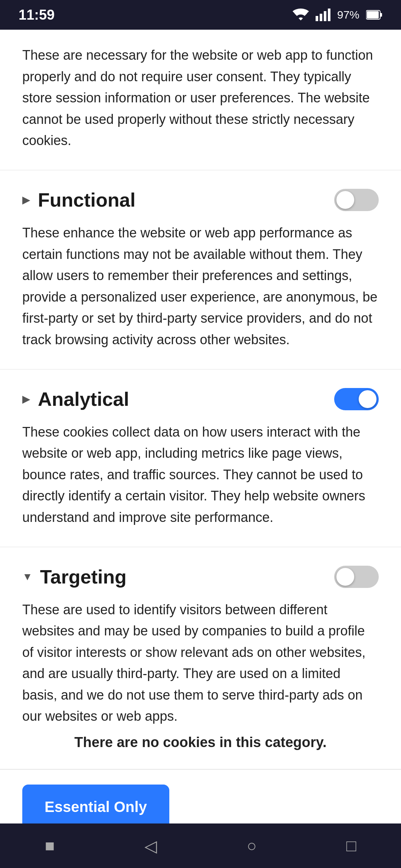 The height and width of the screenshot is (868, 401). I want to click on functional-chevron-icon: ▶, so click(26, 200).